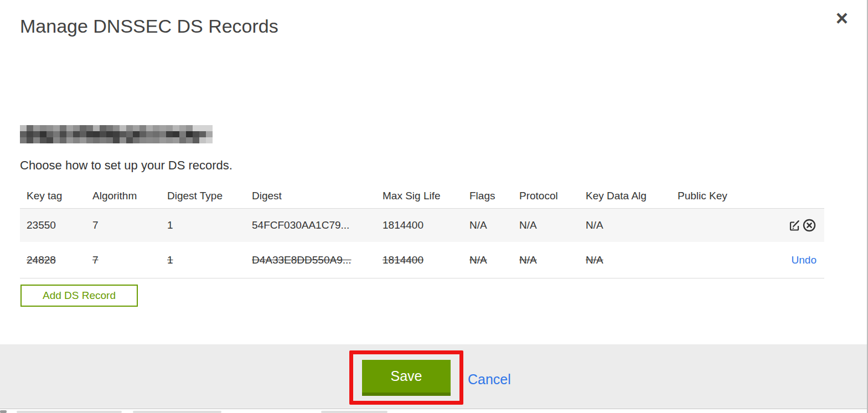  Describe the element at coordinates (311, 260) in the screenshot. I see `cell-digest: D4A33E8DD550A9...` at that location.